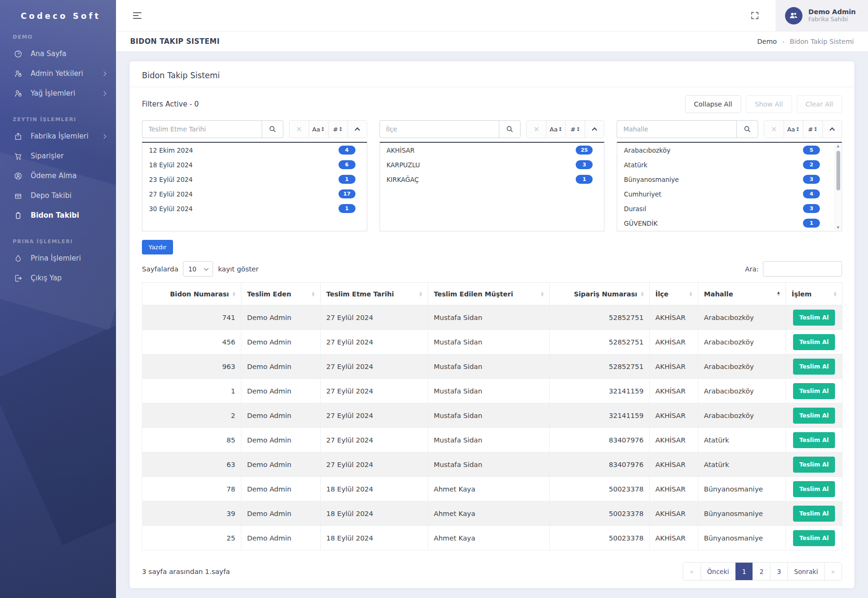 The image size is (868, 598). Describe the element at coordinates (600, 416) in the screenshot. I see `cell-siparis-numarasi: 32141159` at that location.